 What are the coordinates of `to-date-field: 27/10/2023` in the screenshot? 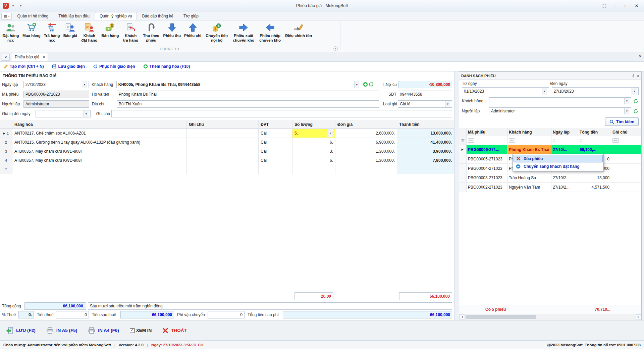 It's located at (595, 91).